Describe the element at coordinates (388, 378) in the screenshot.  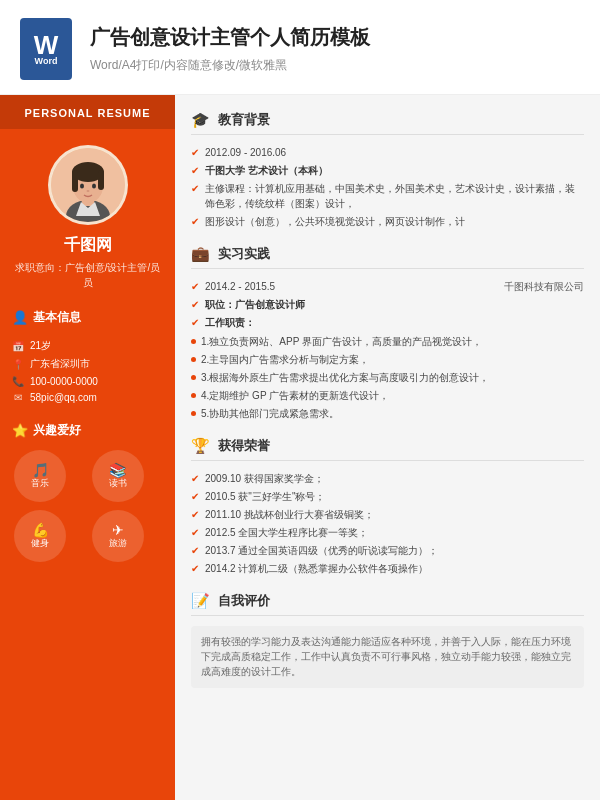
I see `bullet-3: 3.根据海外原生广告需求提出优化方案与高度吸引力的创意设计，` at that location.